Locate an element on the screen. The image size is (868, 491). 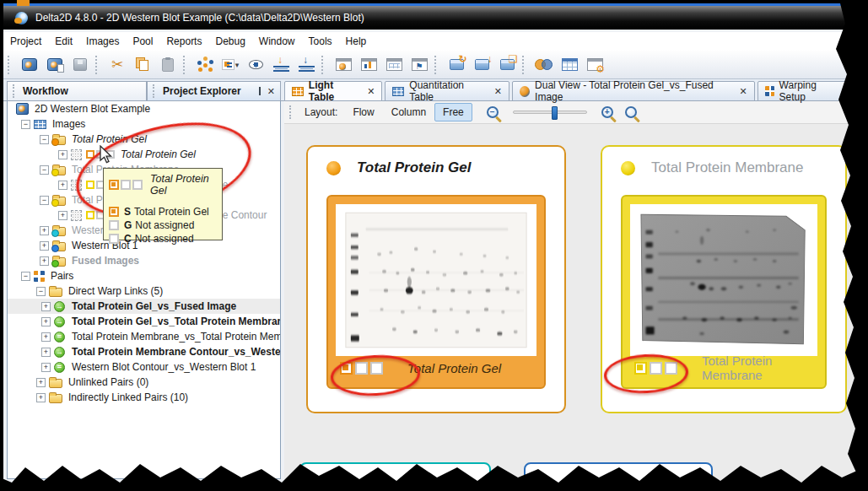
tab-workflow: Workflow is located at coordinates (77, 91).